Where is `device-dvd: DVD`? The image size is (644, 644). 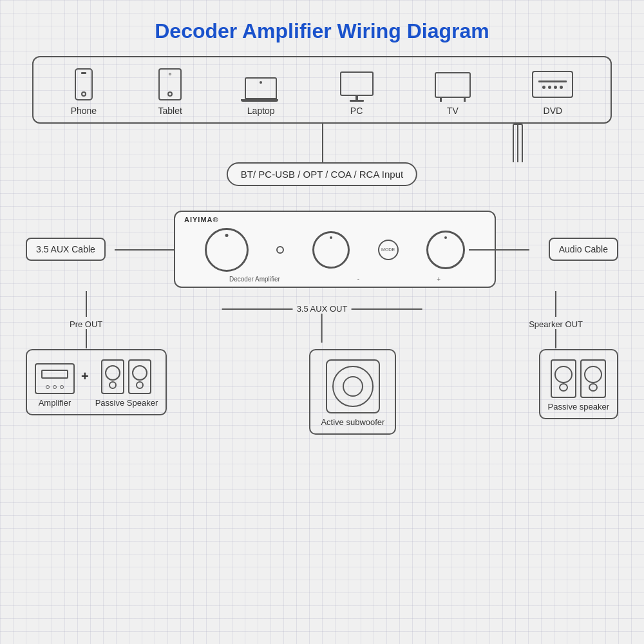 device-dvd: DVD is located at coordinates (553, 91).